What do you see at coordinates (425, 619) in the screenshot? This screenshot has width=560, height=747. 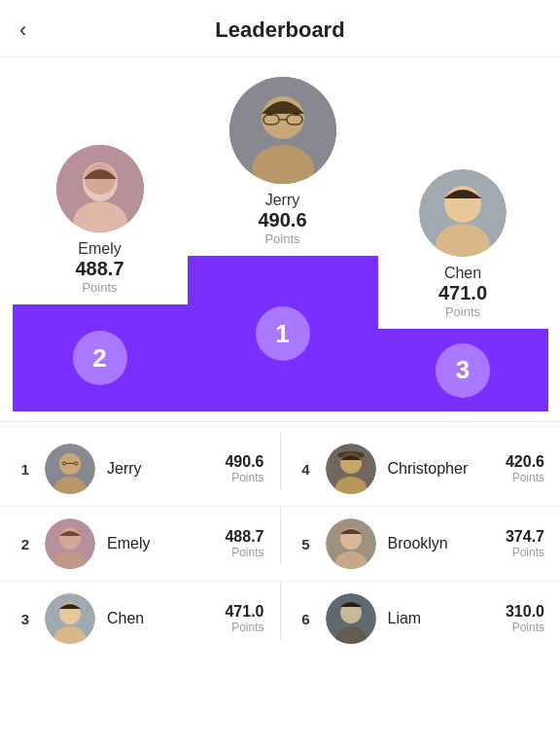 I see `list-item-6: 6 Liam 310.0 Points` at bounding box center [425, 619].